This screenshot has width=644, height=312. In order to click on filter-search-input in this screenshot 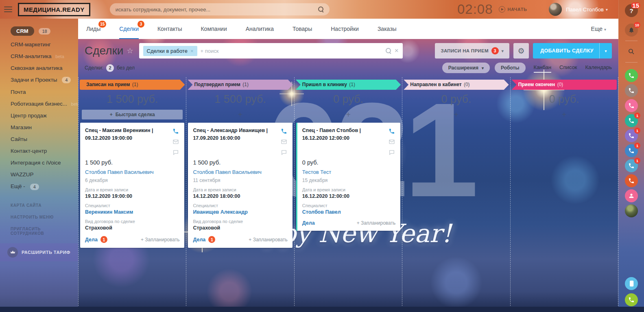, I will do `click(291, 51)`.